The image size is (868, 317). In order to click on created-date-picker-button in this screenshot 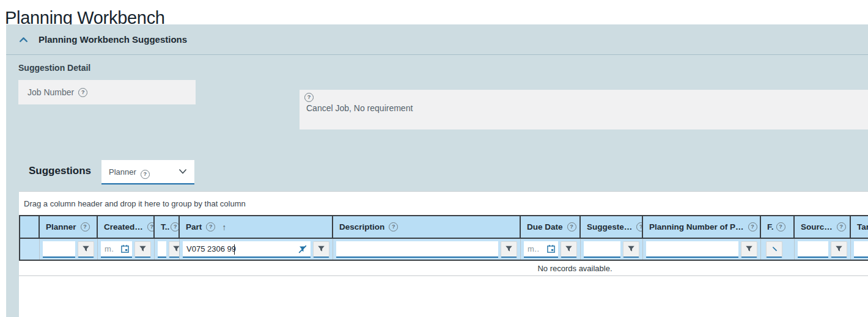, I will do `click(125, 249)`.